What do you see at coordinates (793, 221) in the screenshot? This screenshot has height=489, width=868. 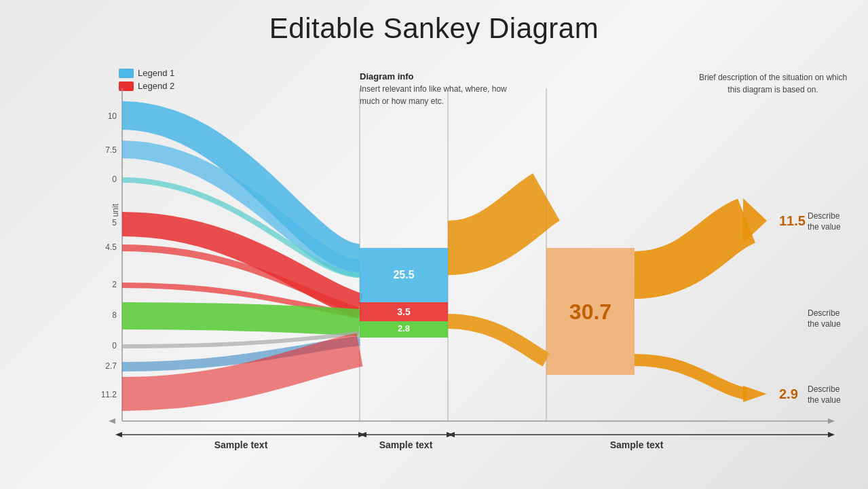 I see `svg-text: 11.5` at bounding box center [793, 221].